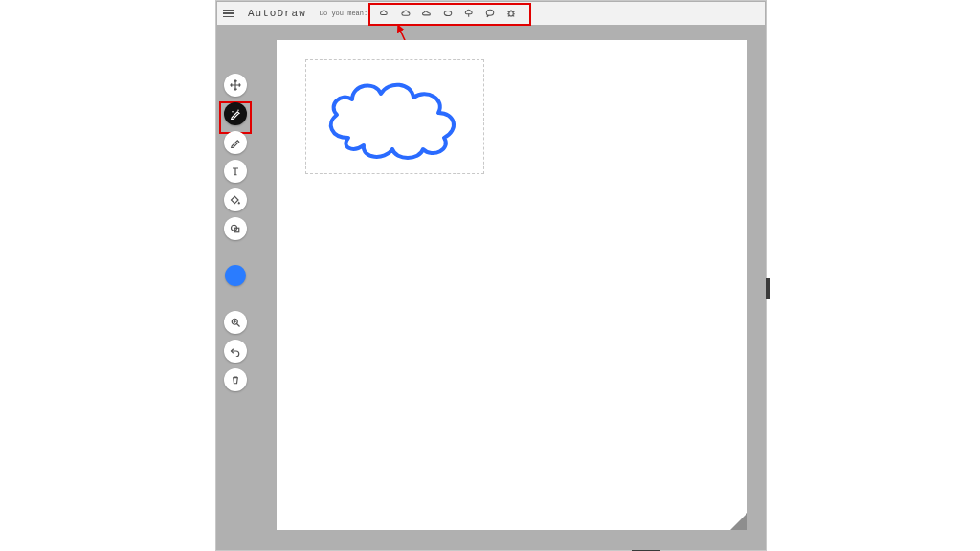  What do you see at coordinates (235, 232) in the screenshot?
I see `tool-bar` at bounding box center [235, 232].